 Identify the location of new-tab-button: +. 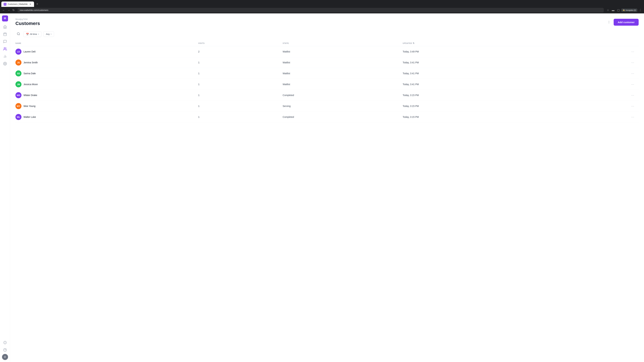
(38, 4).